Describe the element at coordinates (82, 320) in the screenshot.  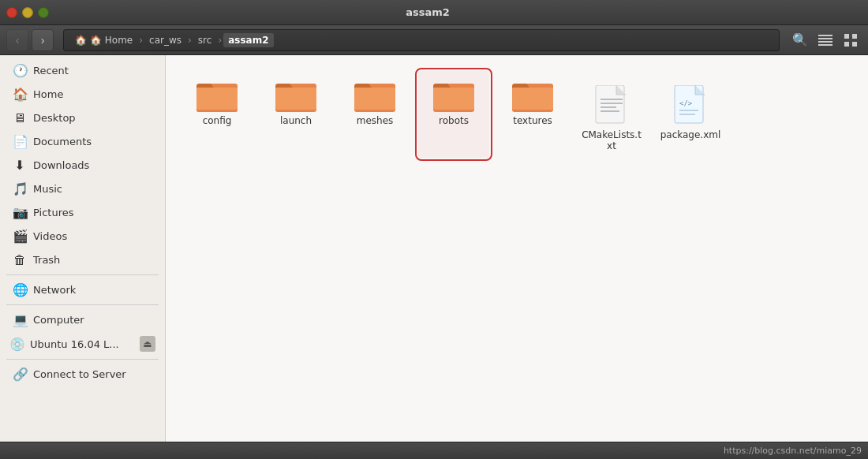
I see `sidebar-item-computer: 💻 Computer` at that location.